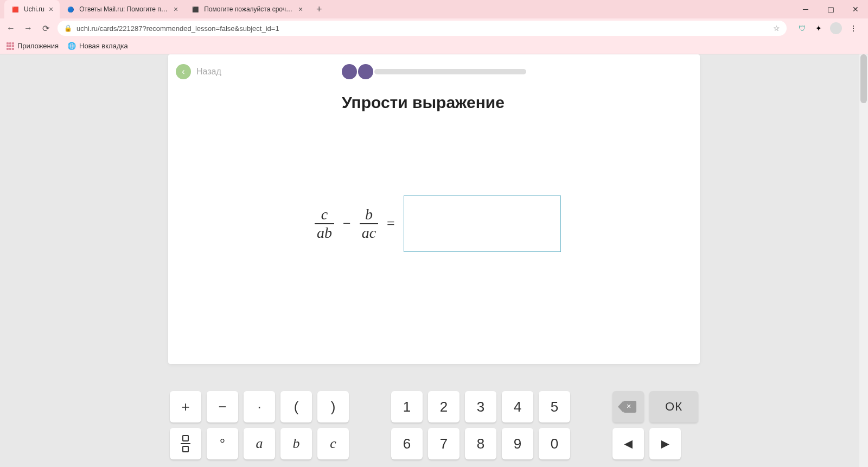 This screenshot has width=868, height=467. What do you see at coordinates (434, 426) in the screenshot?
I see `math-keyboard: + − · ( ) 1 2 3 4 5 × ОК ° a b c 6 7 8 9` at bounding box center [434, 426].